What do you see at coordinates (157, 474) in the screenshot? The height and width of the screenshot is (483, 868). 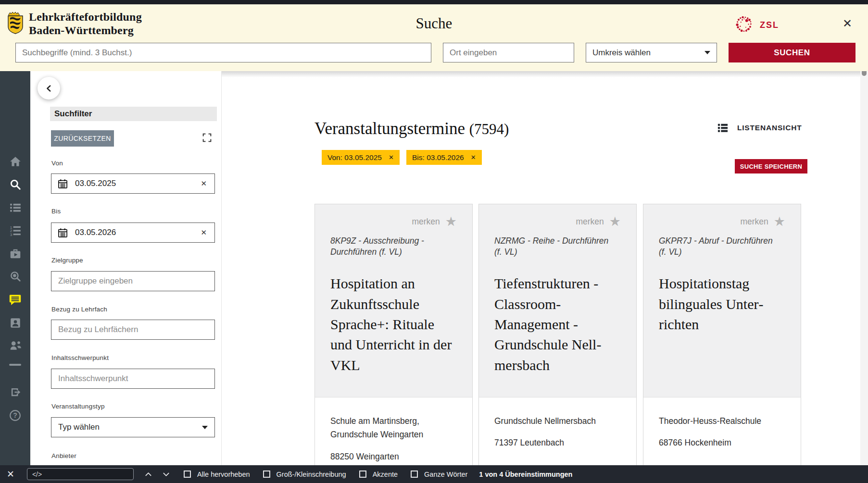 I see `find-nav` at bounding box center [157, 474].